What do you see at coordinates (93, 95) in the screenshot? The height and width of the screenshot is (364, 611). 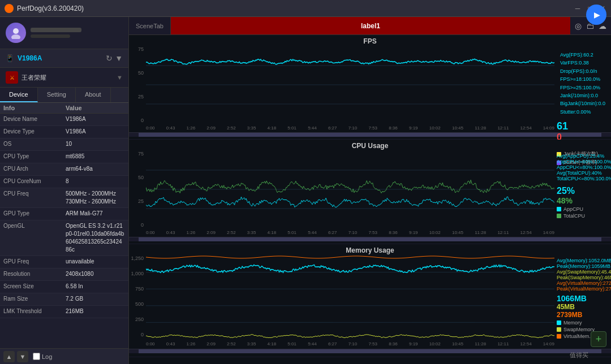 I see `tab-about: About` at bounding box center [93, 95].